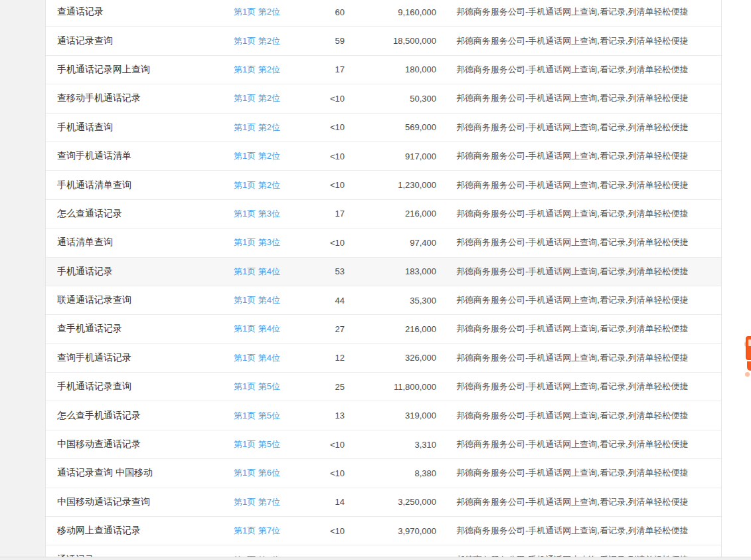 Image resolution: width=751 pixels, height=560 pixels. I want to click on keyword-cell: 通话记录查询, so click(145, 41).